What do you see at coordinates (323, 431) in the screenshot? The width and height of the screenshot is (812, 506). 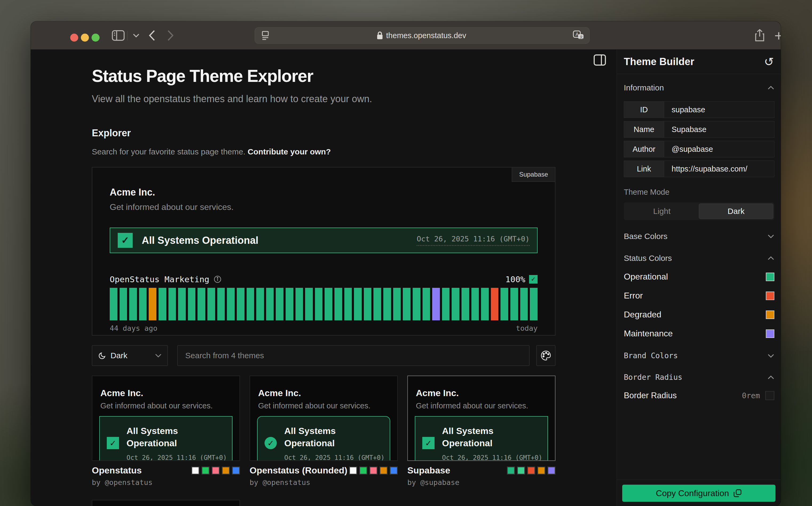 I see `theme-card-openstatus-rounded: Acme Inc. Get informed about our service…` at bounding box center [323, 431].